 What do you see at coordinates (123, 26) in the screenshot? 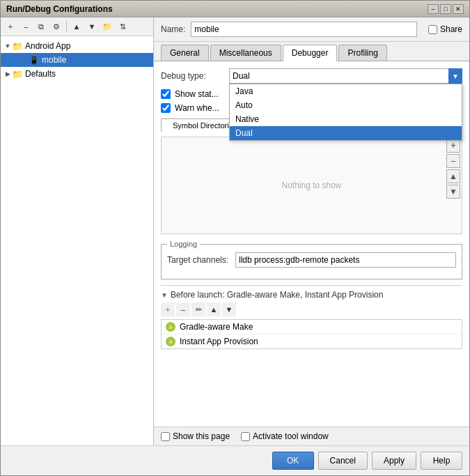
I see `sort-button: ⇅` at bounding box center [123, 26].